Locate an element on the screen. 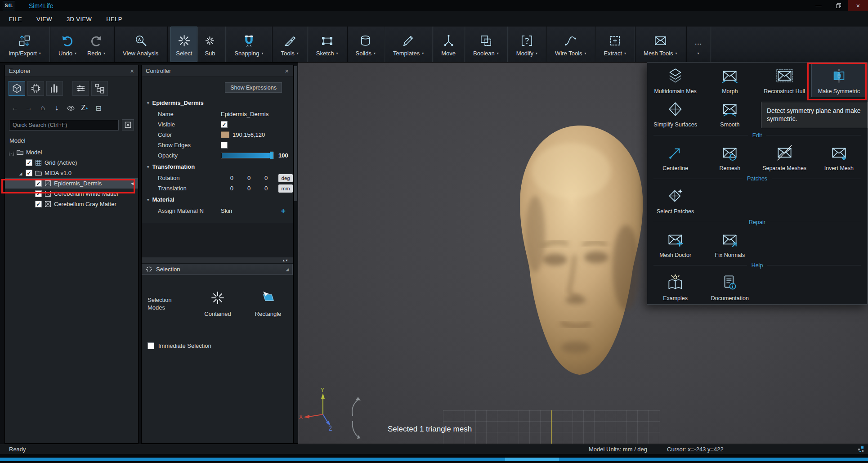  meshtool-separate-meshes: Separate Meshes is located at coordinates (784, 157).